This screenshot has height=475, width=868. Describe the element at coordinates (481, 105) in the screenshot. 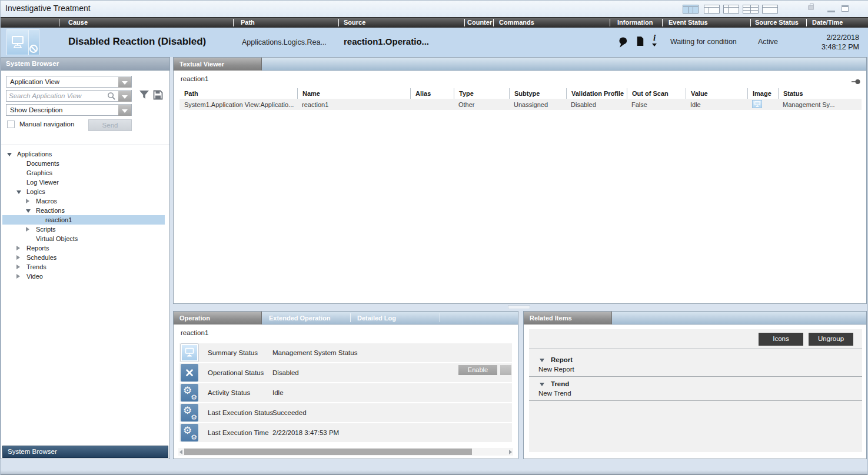

I see `cell-type: Other` at that location.